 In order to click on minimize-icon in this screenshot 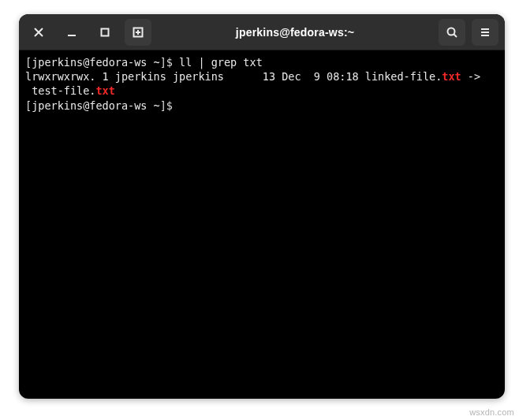, I will do `click(72, 32)`.